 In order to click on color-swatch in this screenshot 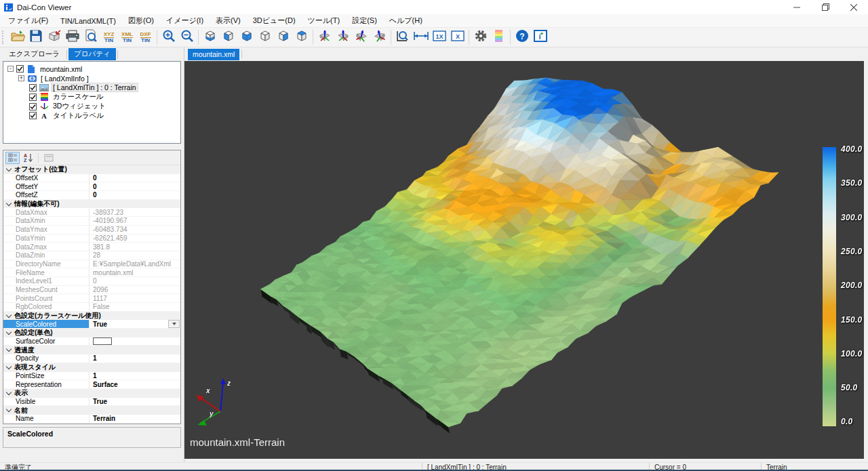, I will do `click(102, 342)`.